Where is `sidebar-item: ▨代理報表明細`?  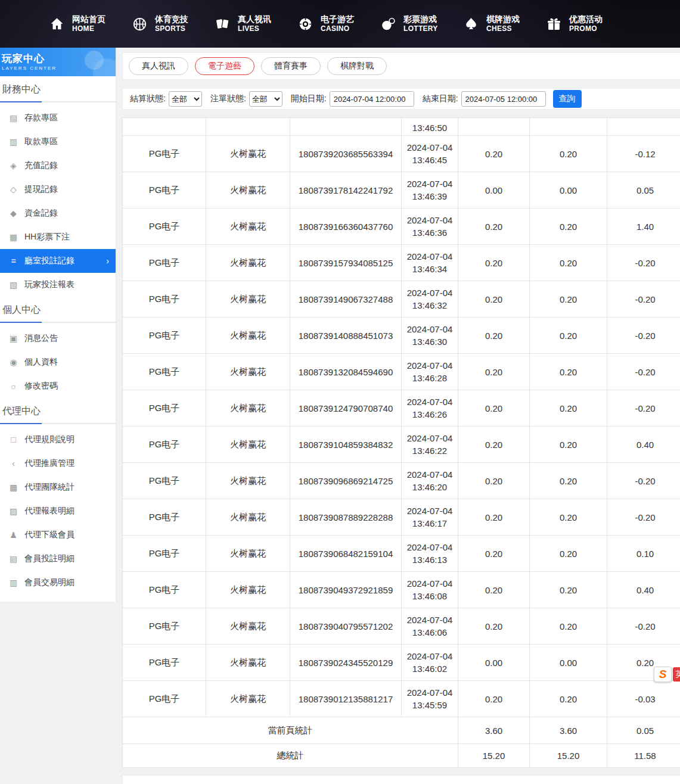
sidebar-item: ▨代理報表明細 is located at coordinates (58, 511).